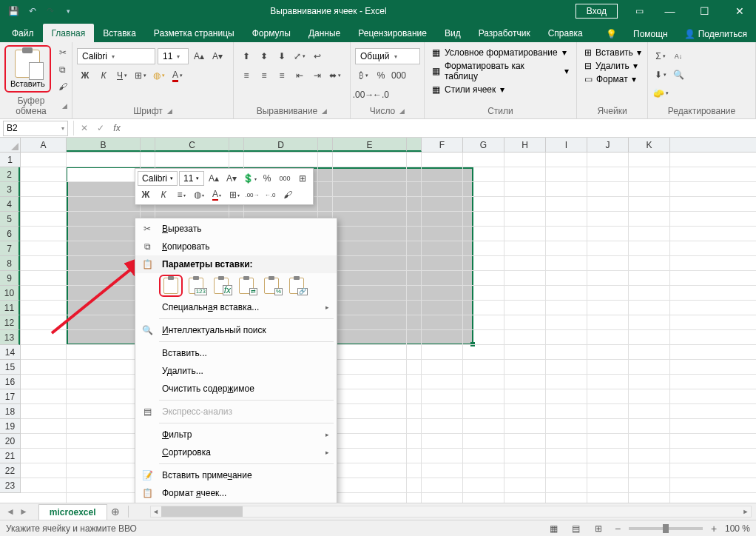 The width and height of the screenshot is (756, 536). Describe the element at coordinates (10, 145) in the screenshot. I see `select-all-corner` at that location.